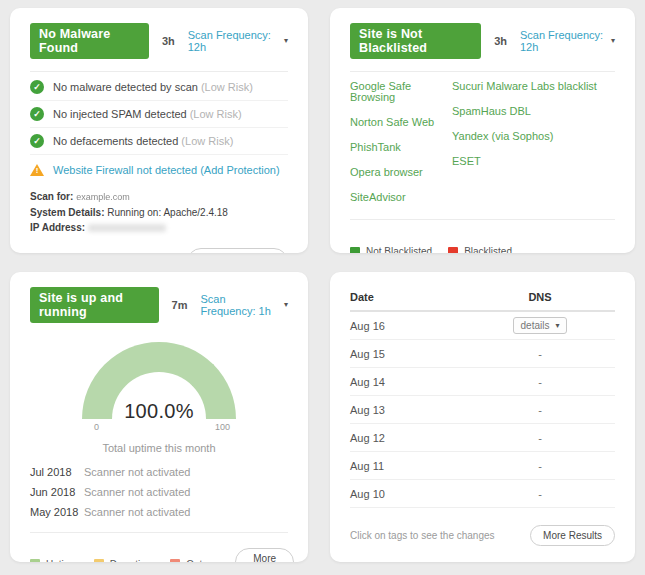 The height and width of the screenshot is (575, 645). I want to click on blacklist-services: Google Safe Browsing Norton Safe Web Phi…, so click(482, 148).